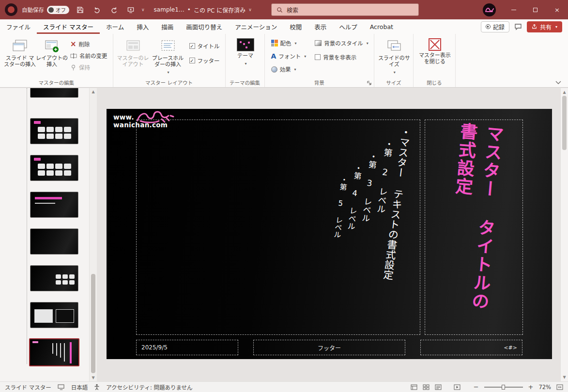  What do you see at coordinates (61, 387) in the screenshot?
I see `display-settings-icon` at bounding box center [61, 387].